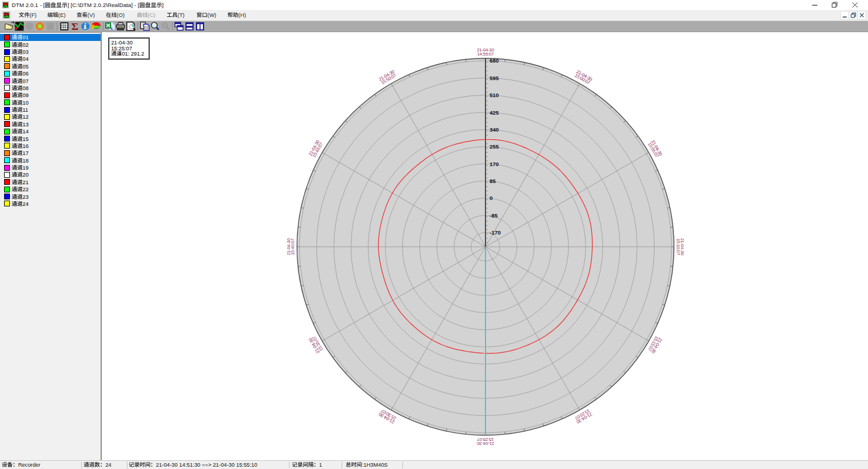 This screenshot has width=868, height=469. Describe the element at coordinates (25, 81) in the screenshot. I see `svg-text: 07` at that location.